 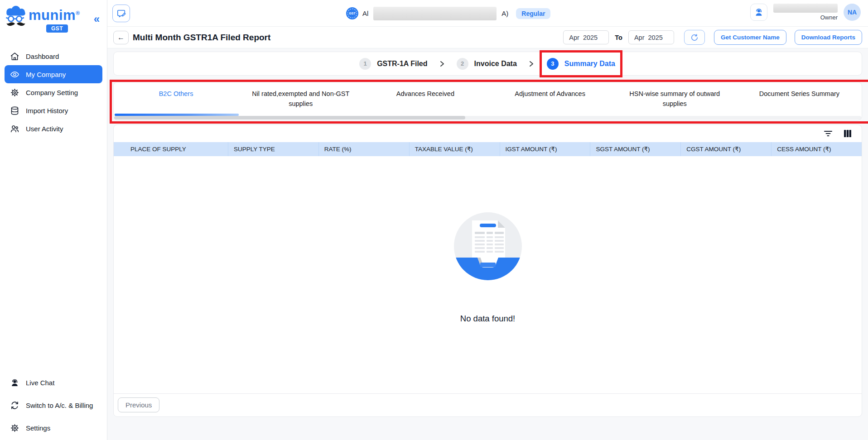 What do you see at coordinates (44, 129) in the screenshot?
I see `sidebar-item-label: User Activity` at bounding box center [44, 129].